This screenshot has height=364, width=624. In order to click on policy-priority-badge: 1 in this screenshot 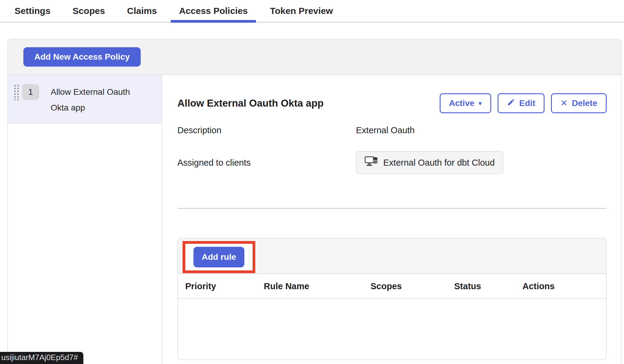, I will do `click(31, 92)`.